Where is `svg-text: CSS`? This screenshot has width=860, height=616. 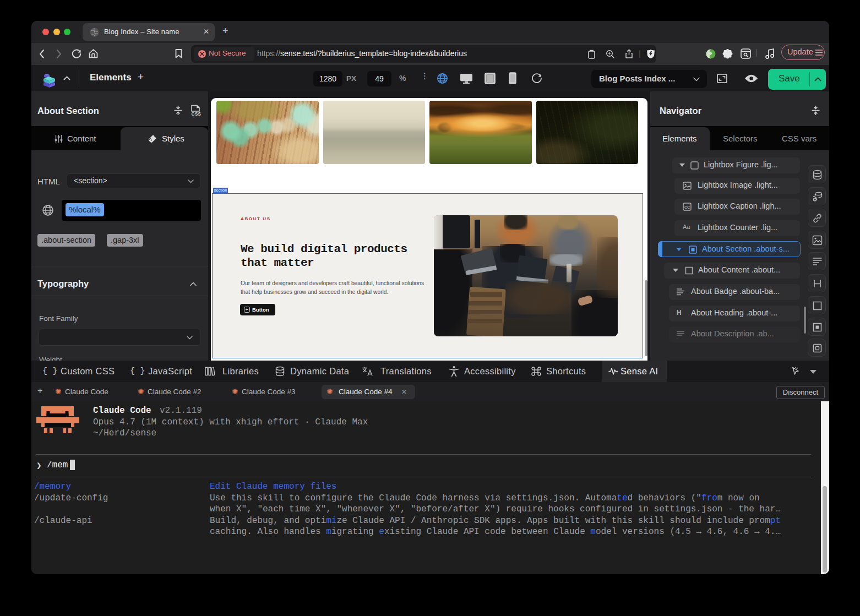 svg-text: CSS is located at coordinates (197, 113).